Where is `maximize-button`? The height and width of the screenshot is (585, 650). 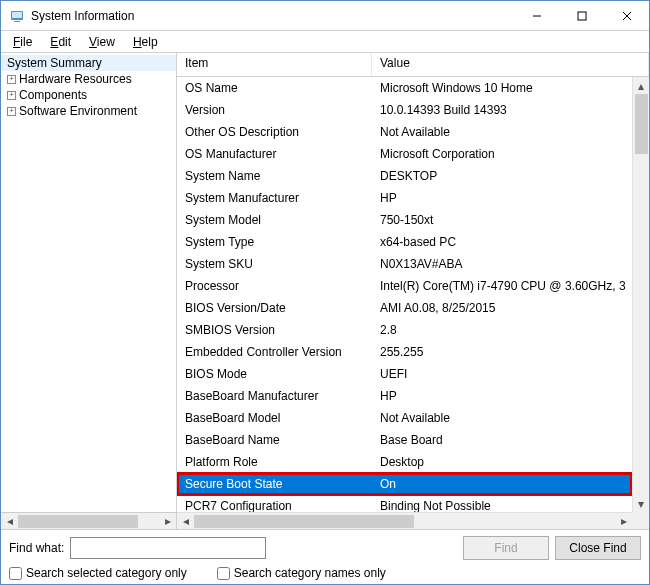
maximize-button is located at coordinates (582, 16).